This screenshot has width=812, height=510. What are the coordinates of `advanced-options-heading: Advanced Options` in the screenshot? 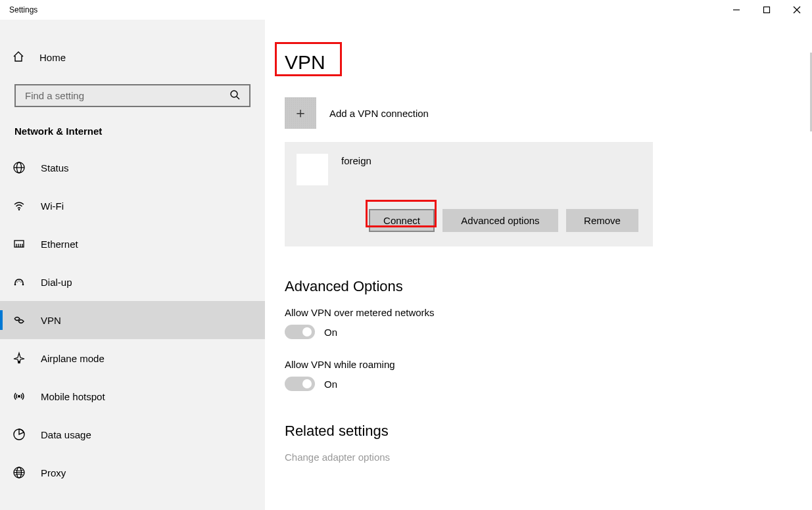 It's located at (544, 287).